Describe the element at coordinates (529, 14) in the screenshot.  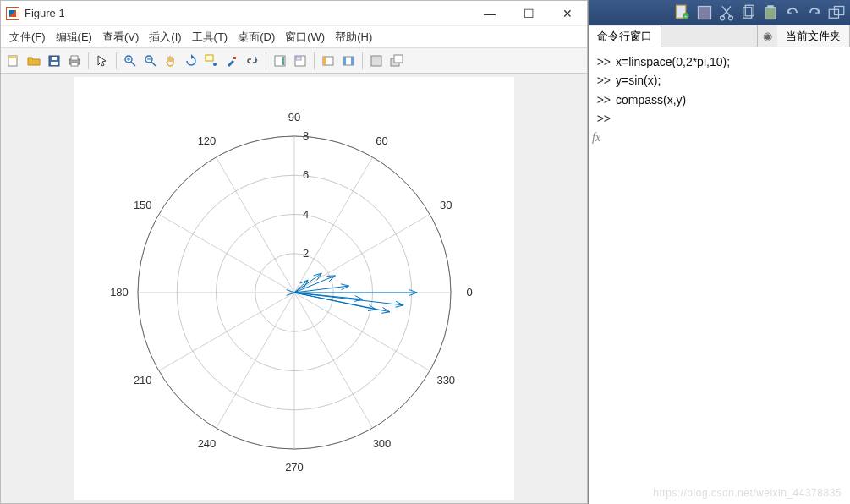
I see `maximize-button: ☐` at that location.